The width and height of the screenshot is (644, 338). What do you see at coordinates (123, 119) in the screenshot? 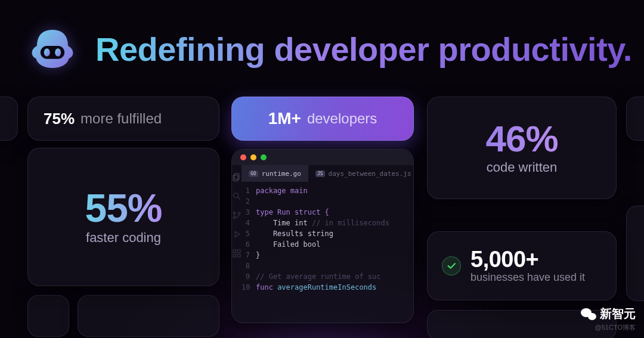
I see `stat-card-fulfilled: 75% more fulfilled` at bounding box center [123, 119].